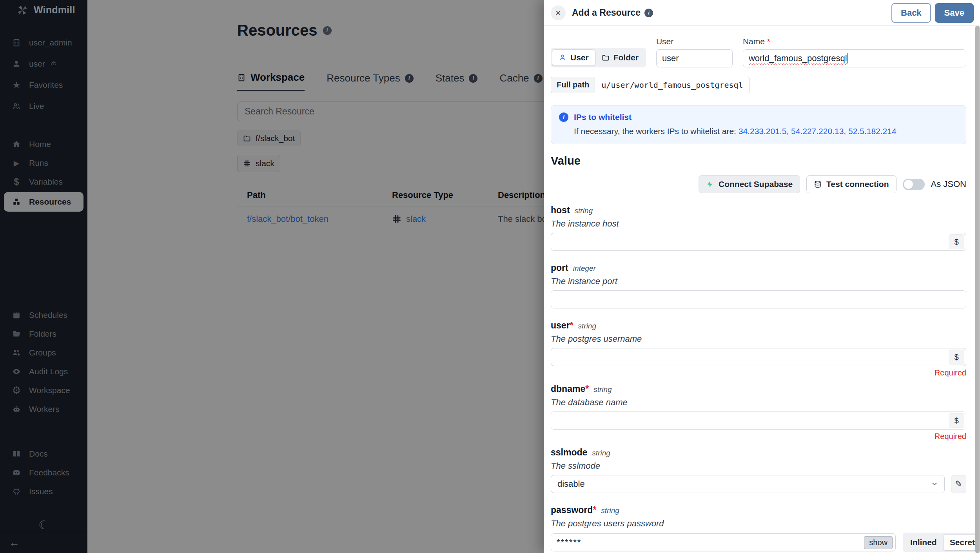 The height and width of the screenshot is (553, 980). What do you see at coordinates (878, 542) in the screenshot?
I see `show-password-button: show` at bounding box center [878, 542].